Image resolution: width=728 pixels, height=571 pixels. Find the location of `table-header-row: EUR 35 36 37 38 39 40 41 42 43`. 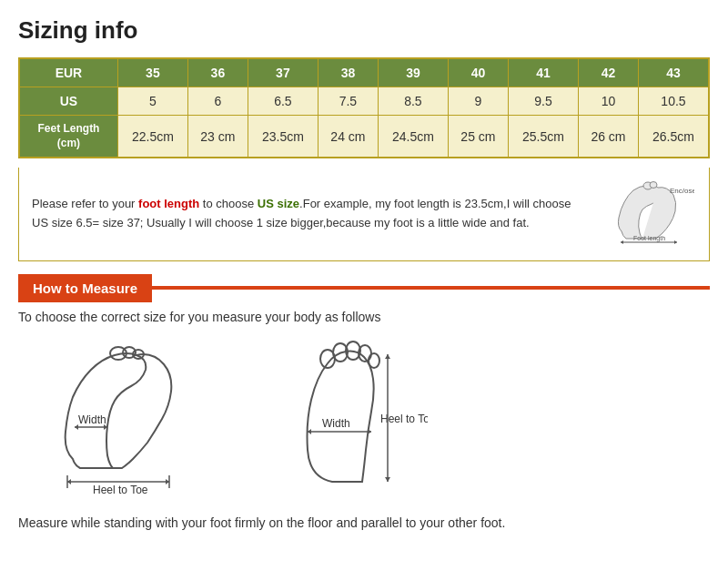

table-header-row: EUR 35 36 37 38 39 40 41 42 43 is located at coordinates (364, 73).